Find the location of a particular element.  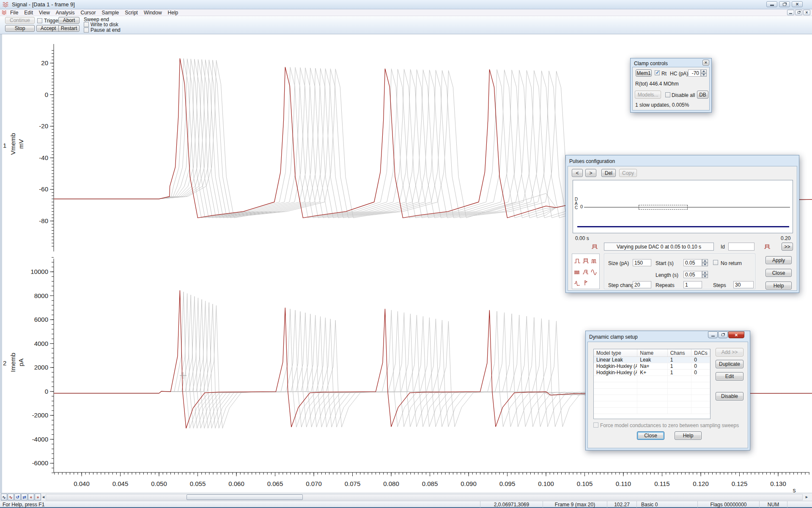

write-to-disk-checkbox is located at coordinates (86, 25).